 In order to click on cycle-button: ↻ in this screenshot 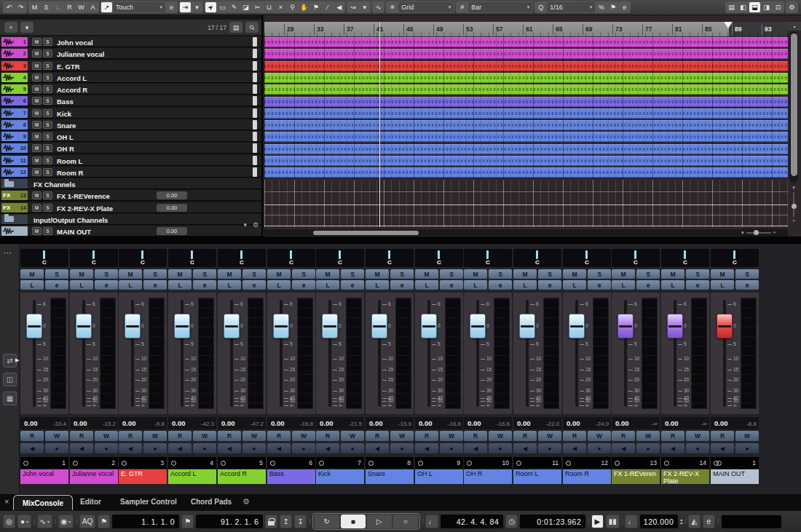, I will do `click(327, 521)`.